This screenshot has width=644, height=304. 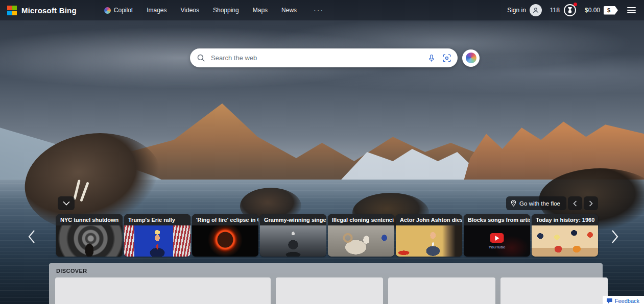 What do you see at coordinates (514, 203) in the screenshot?
I see `location-pin-icon` at bounding box center [514, 203].